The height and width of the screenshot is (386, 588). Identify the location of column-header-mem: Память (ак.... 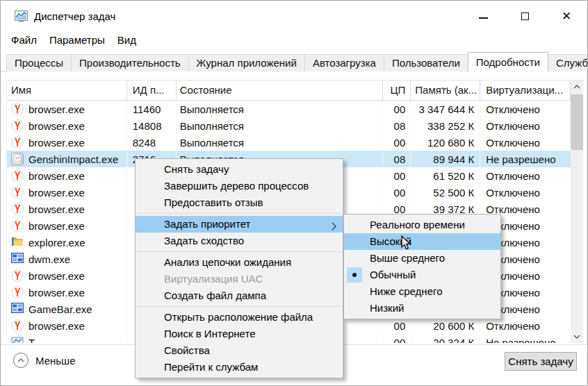
(446, 90).